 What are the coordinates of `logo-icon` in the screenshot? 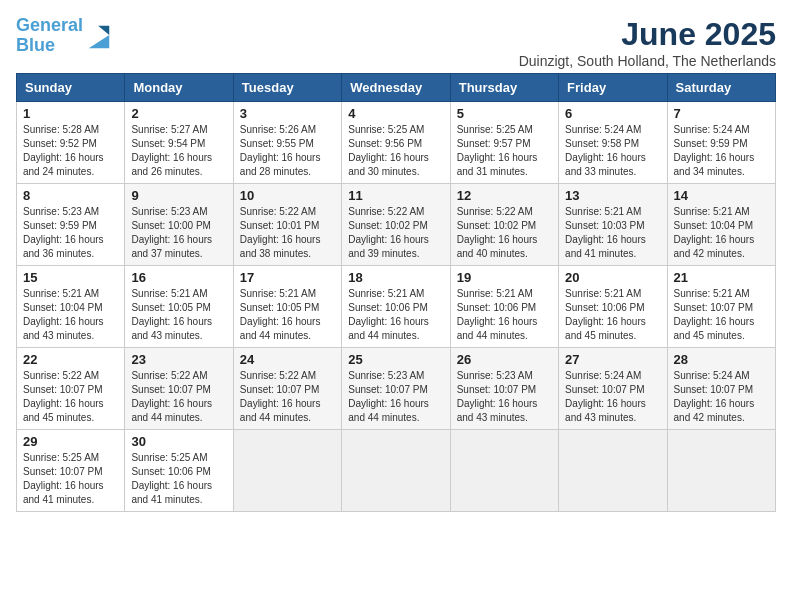 It's located at (99, 36).